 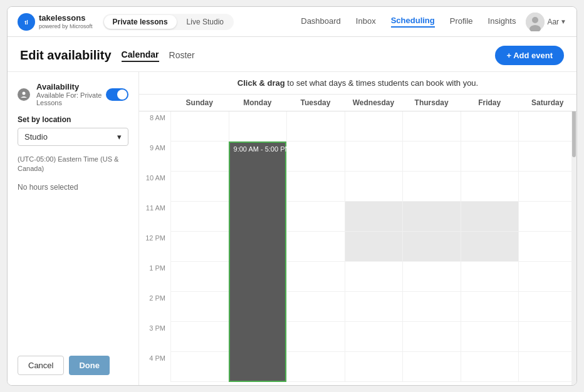 I want to click on cell-fri-12pm, so click(x=490, y=247).